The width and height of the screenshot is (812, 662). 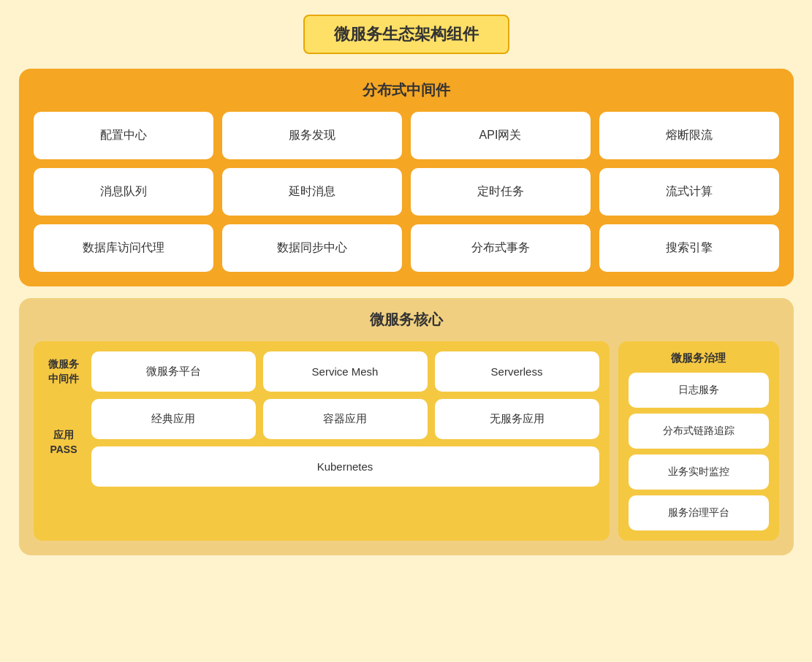 I want to click on card-db-proxy: 数据库访问代理, so click(x=124, y=248).